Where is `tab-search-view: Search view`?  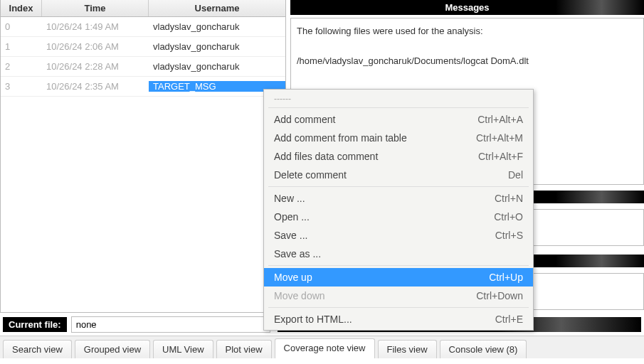
tab-search-view: Search view is located at coordinates (37, 349).